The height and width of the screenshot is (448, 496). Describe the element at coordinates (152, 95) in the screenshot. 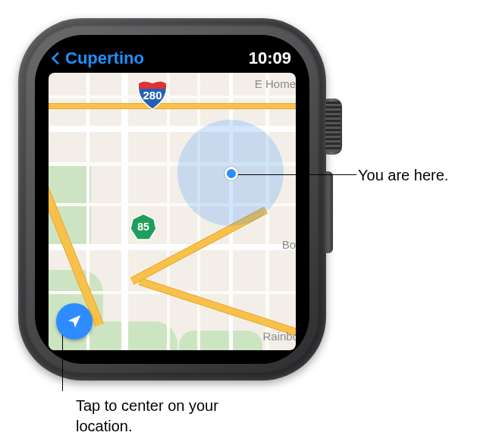

I see `interstate-shield: 280` at that location.